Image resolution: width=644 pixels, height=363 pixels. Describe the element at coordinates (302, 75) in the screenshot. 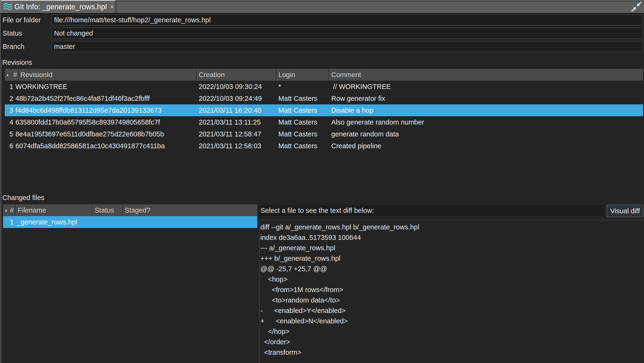

I see `column-header-login: Login` at that location.